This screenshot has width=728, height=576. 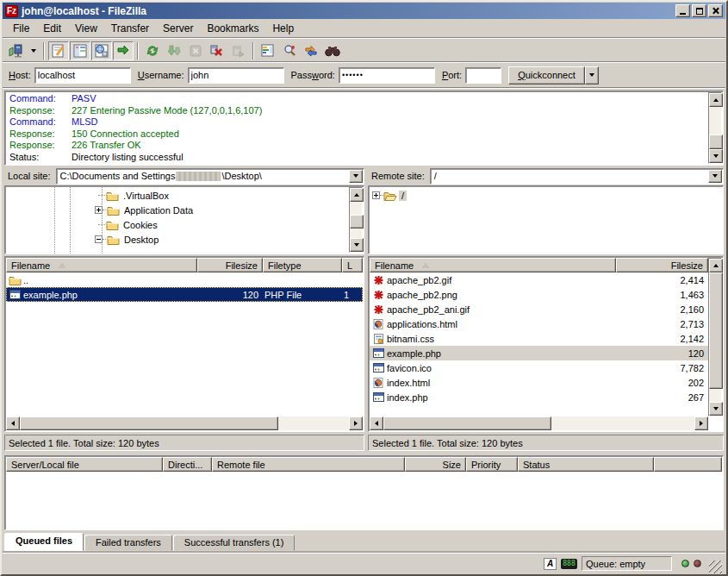 I want to click on log-vertical-scrollbar, so click(x=715, y=128).